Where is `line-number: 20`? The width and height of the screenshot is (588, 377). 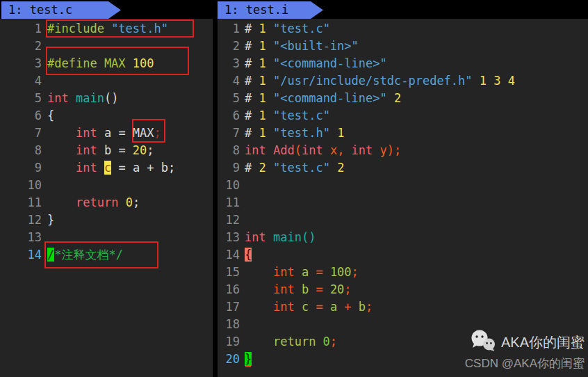
line-number: 20 is located at coordinates (229, 359).